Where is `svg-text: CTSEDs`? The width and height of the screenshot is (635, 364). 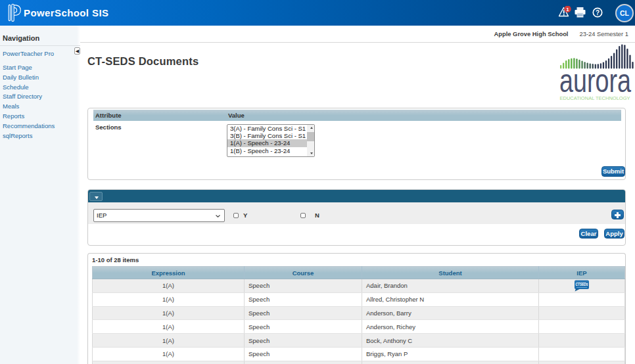
svg-text: CTSEDs is located at coordinates (582, 284).